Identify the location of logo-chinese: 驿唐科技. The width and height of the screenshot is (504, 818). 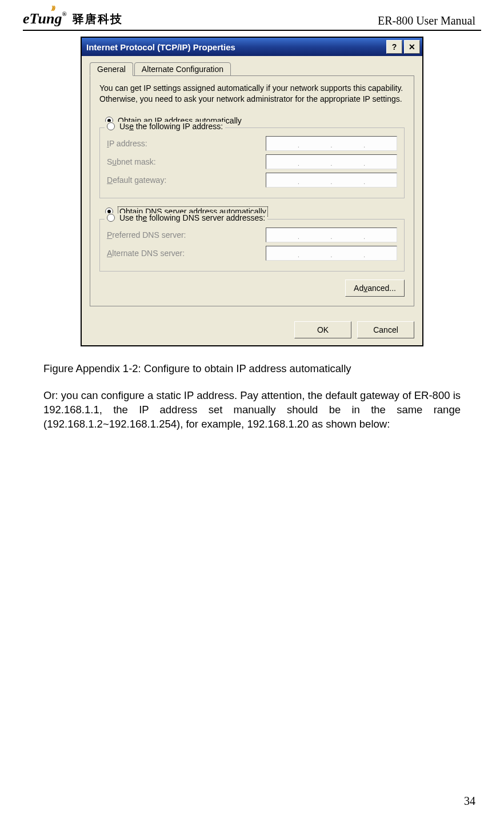
(98, 19).